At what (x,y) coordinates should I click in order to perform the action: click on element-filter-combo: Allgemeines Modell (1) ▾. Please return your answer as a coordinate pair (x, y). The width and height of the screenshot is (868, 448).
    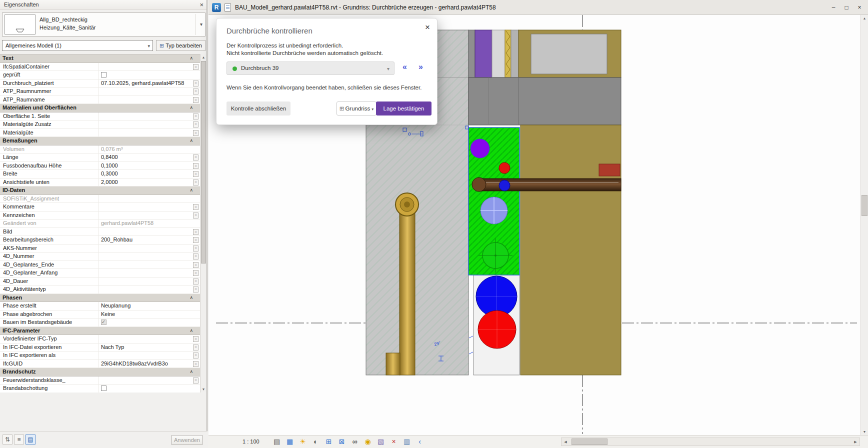
    Looking at the image, I should click on (78, 46).